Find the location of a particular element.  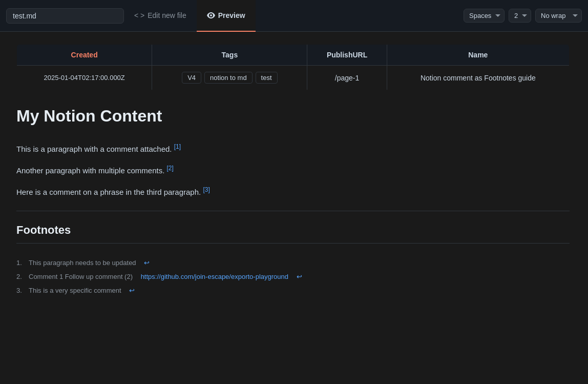

created-cell: 2025-01-04T02:17:00.000Z is located at coordinates (85, 78).